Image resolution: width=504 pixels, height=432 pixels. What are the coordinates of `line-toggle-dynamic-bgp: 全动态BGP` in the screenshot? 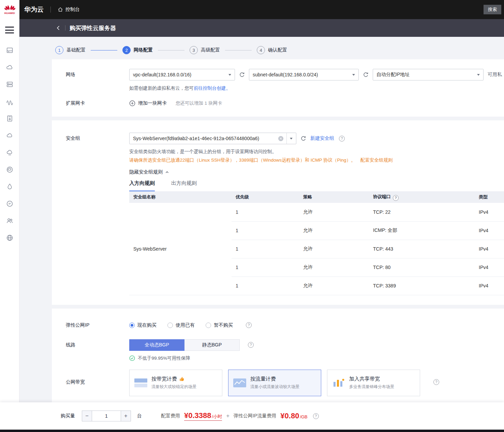 It's located at (157, 345).